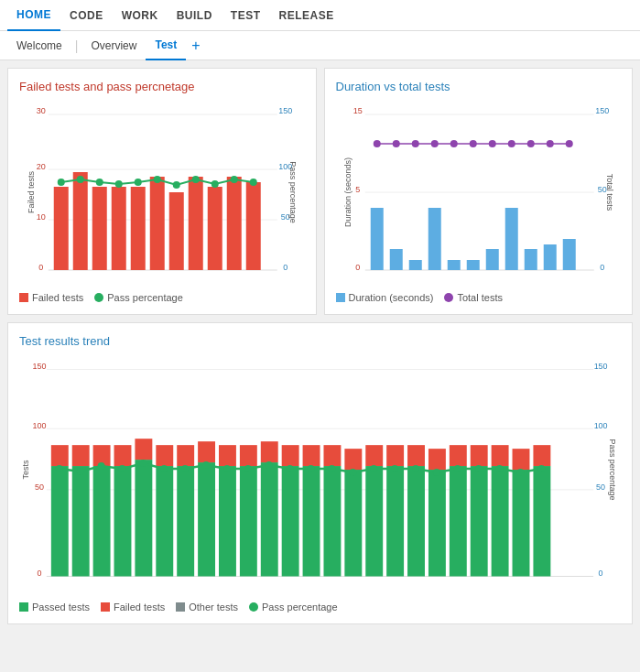  What do you see at coordinates (58, 298) in the screenshot?
I see `failed-legend-label: Failed tests` at bounding box center [58, 298].